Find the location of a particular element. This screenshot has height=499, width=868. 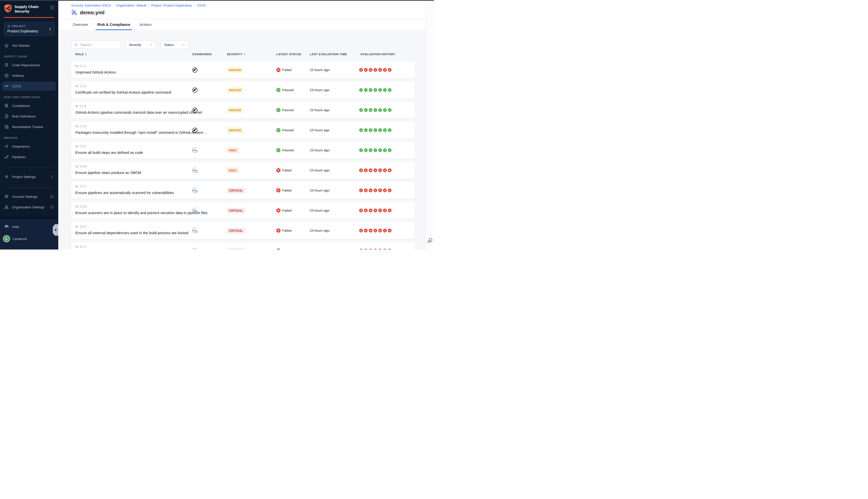

table-row: Id: 2.1.4 Packages insecurely installed … is located at coordinates (243, 130).